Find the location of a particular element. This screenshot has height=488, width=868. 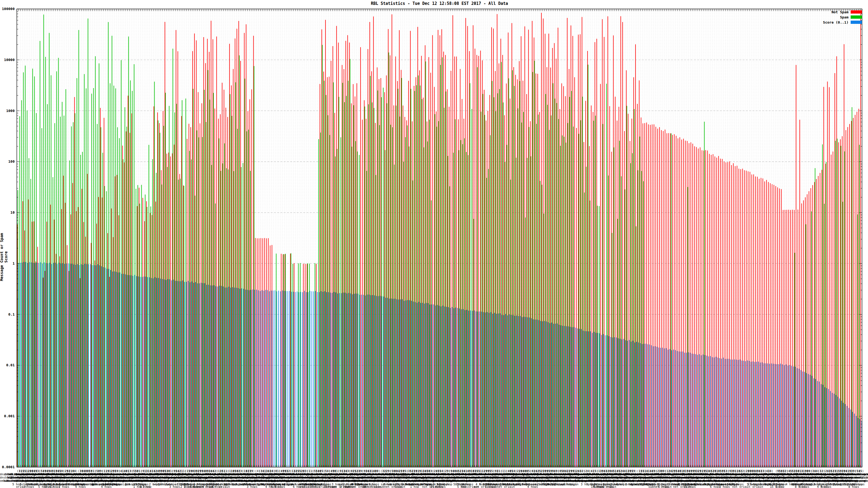

y-tick-label: 0.01 is located at coordinates (10, 365).